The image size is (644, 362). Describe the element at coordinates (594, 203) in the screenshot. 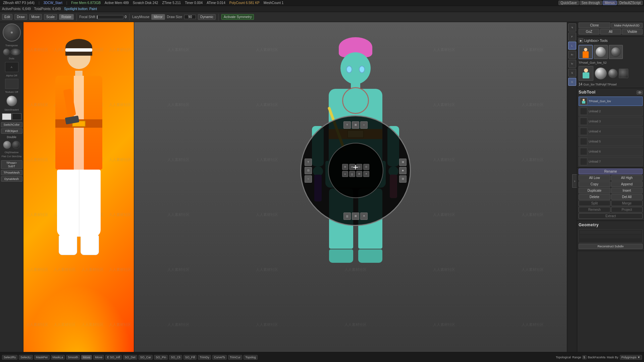

I see `split-btn: Split` at that location.